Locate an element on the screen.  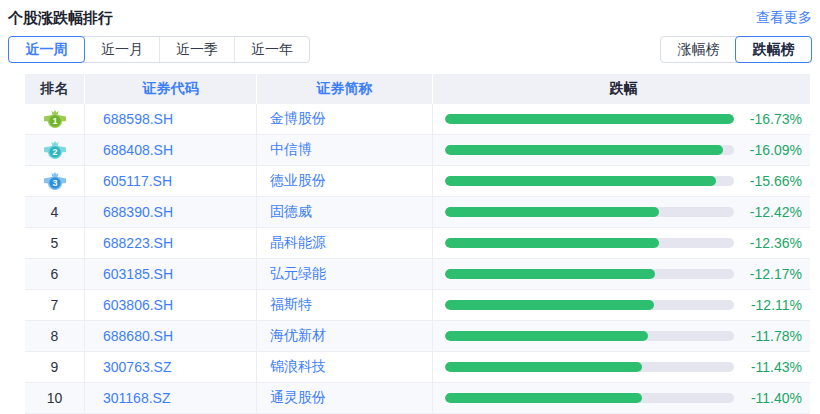
period-tab-last-quarter: 近一季 is located at coordinates (196, 50).